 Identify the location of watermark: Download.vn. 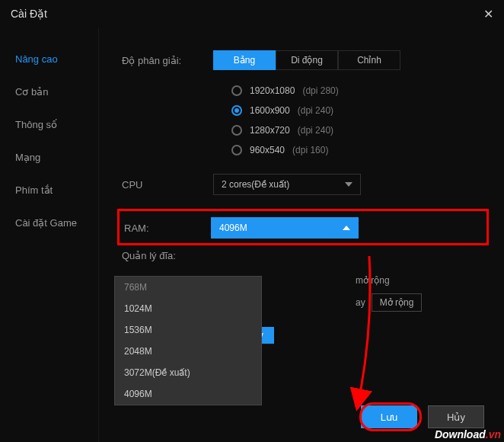
(467, 434).